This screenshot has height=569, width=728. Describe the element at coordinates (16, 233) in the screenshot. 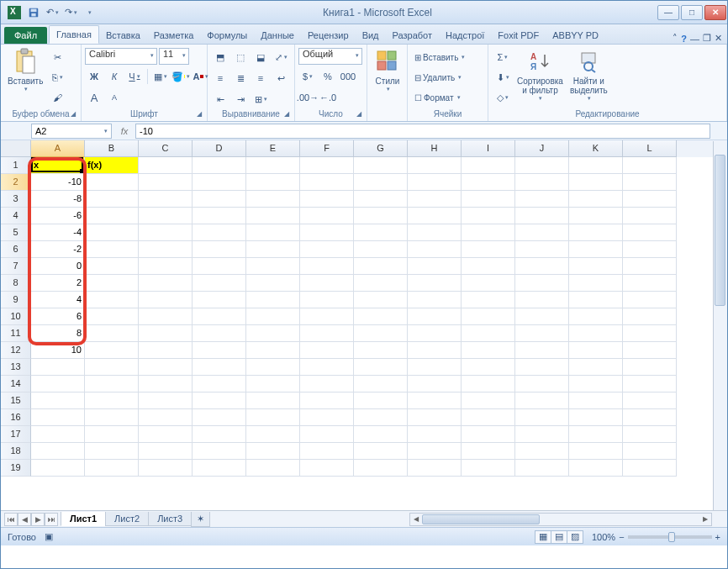

I see `row-header-5: 5` at that location.